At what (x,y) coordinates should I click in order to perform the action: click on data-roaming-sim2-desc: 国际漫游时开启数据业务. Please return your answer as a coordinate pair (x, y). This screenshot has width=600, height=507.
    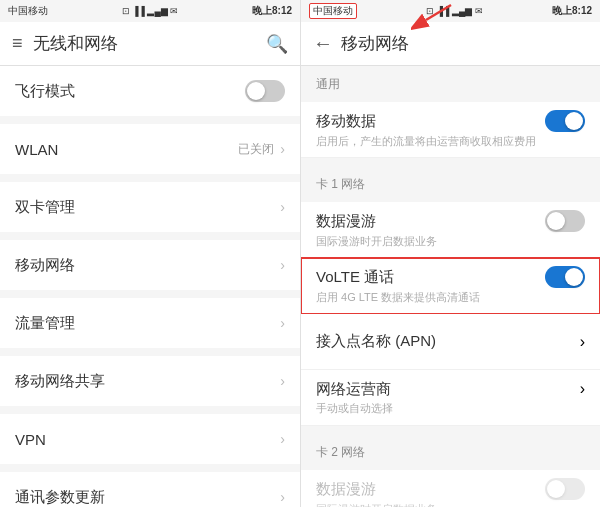
    Looking at the image, I should click on (450, 504).